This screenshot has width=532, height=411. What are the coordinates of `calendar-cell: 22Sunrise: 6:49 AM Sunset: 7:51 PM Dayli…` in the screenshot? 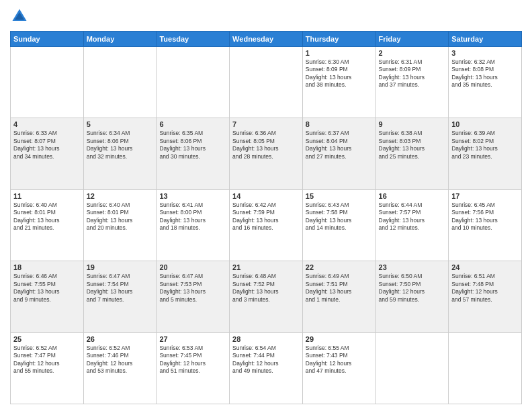 It's located at (339, 297).